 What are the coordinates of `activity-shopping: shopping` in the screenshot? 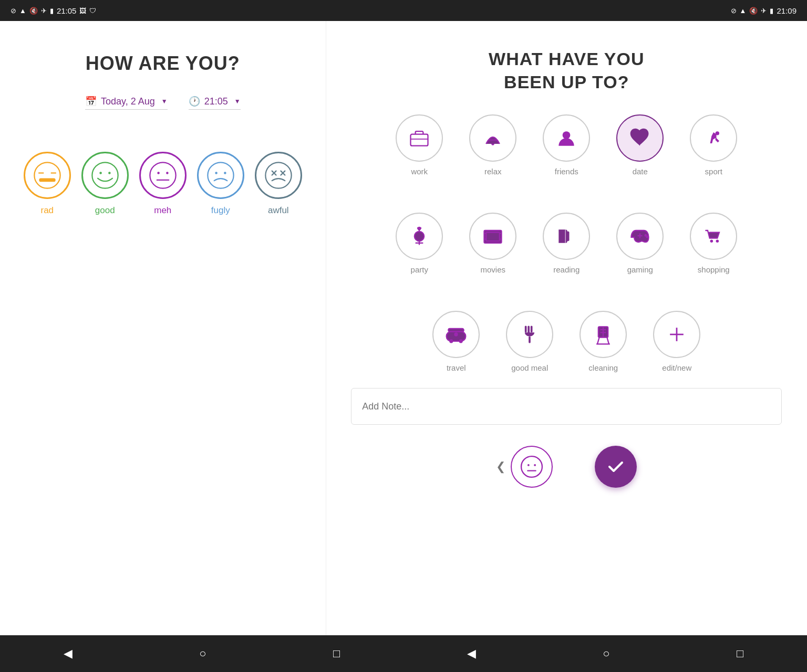 It's located at (713, 244).